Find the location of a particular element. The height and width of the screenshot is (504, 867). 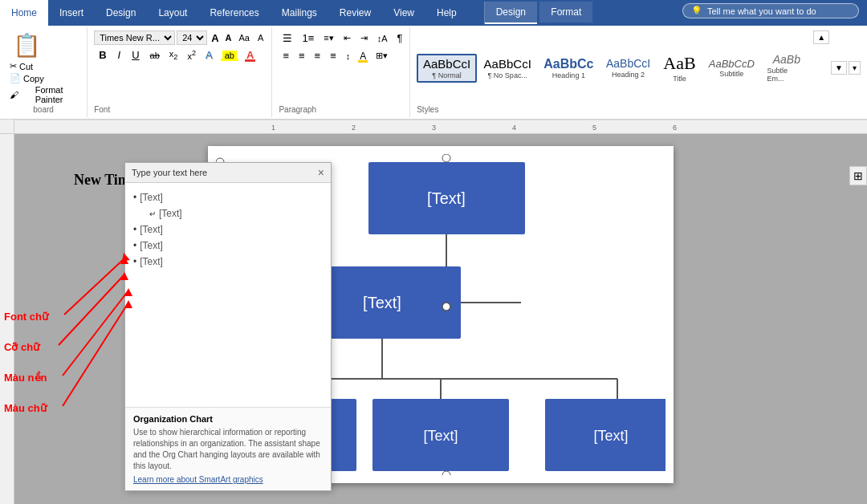

font-size-select: 24 is located at coordinates (192, 38).